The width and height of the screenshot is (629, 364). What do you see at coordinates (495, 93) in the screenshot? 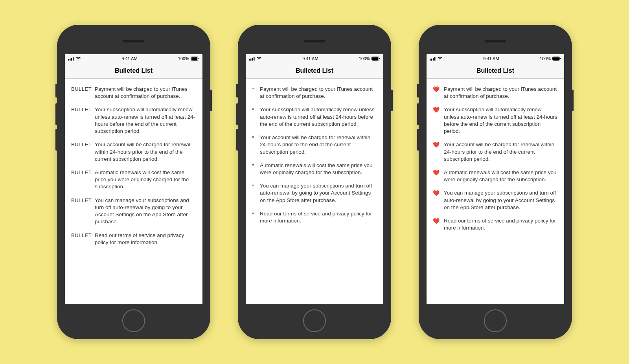
I see `list-item: ❤️Payment will be charged to your iTunes…` at bounding box center [495, 93].